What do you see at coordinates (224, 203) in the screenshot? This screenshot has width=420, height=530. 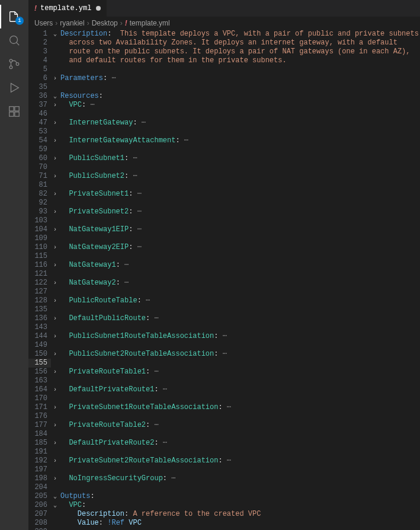 I see `code-line: 92` at bounding box center [224, 203].